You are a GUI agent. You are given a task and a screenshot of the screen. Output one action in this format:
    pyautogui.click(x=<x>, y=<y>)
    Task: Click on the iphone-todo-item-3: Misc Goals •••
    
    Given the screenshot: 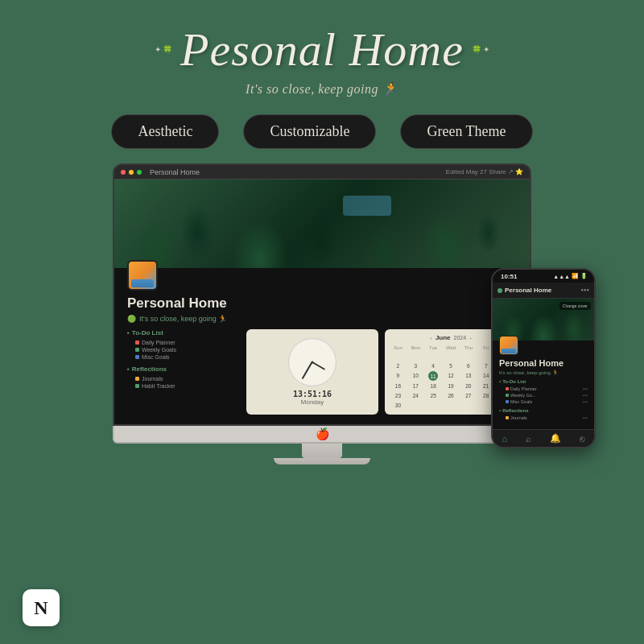 What is the action you would take?
    pyautogui.click(x=543, y=402)
    